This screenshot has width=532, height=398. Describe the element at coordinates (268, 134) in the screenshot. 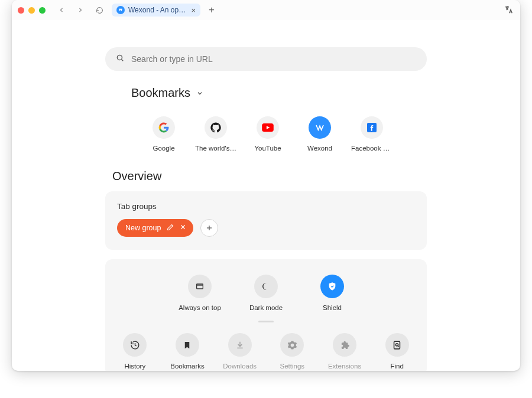

I see `bookmark-youtube: YouTube` at that location.